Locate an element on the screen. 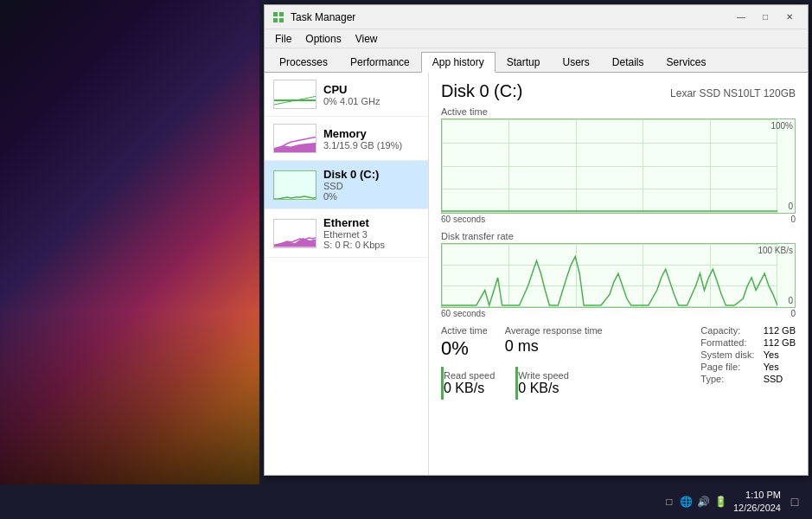  menu-bar: File Options View is located at coordinates (536, 39).